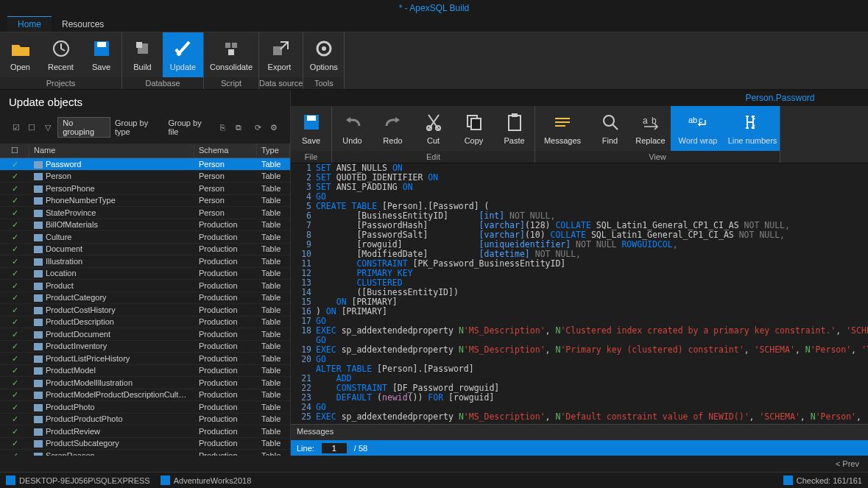 Image resolution: width=868 pixels, height=488 pixels. I want to click on editor-ribbon-redo: Redo, so click(393, 128).